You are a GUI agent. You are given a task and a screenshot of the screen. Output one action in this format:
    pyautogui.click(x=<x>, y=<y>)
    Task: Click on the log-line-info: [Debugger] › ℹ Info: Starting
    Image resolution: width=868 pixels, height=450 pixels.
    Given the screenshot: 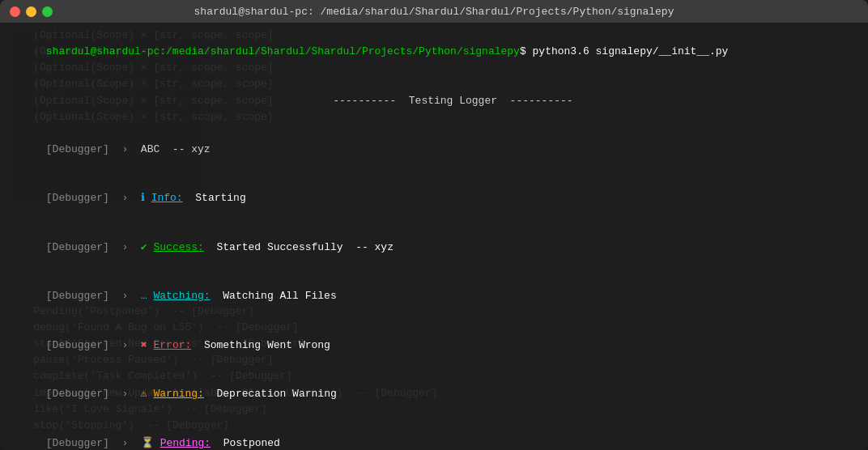 What is the action you would take?
    pyautogui.click(x=434, y=198)
    